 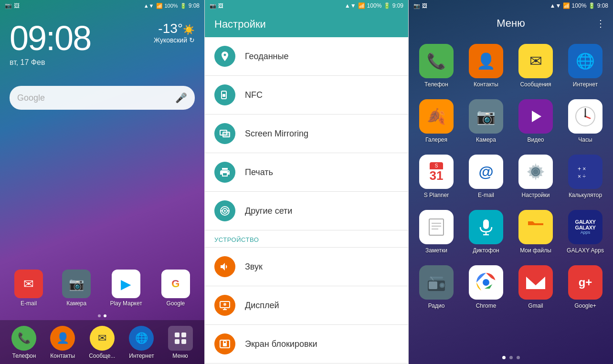 What do you see at coordinates (180, 343) in the screenshot?
I see `nav-menu: Меню` at bounding box center [180, 343].